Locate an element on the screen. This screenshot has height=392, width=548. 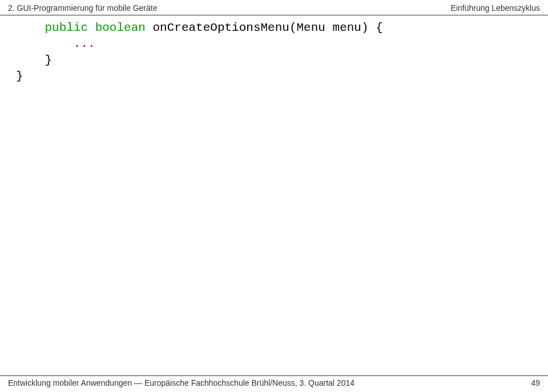
code-line-1: public boolean onCreateOptionsMenu(Menu … is located at coordinates (200, 27).